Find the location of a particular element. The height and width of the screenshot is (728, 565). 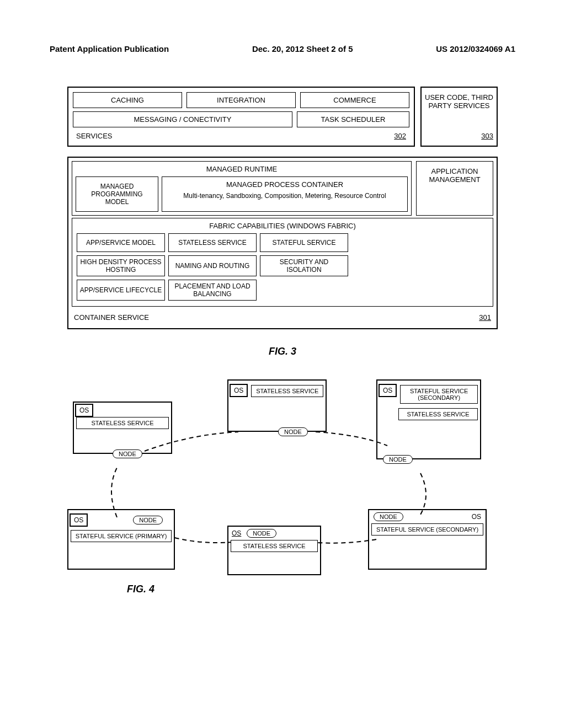

box-commerce: COMMERCE is located at coordinates (355, 100).